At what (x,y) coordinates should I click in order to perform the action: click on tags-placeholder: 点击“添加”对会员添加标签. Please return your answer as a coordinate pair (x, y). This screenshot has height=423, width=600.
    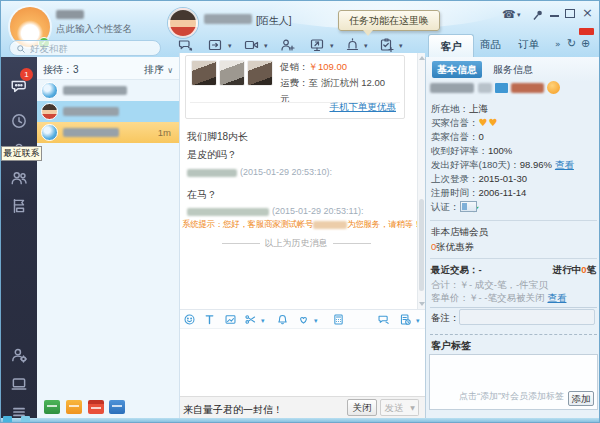
    Looking at the image, I should click on (512, 396).